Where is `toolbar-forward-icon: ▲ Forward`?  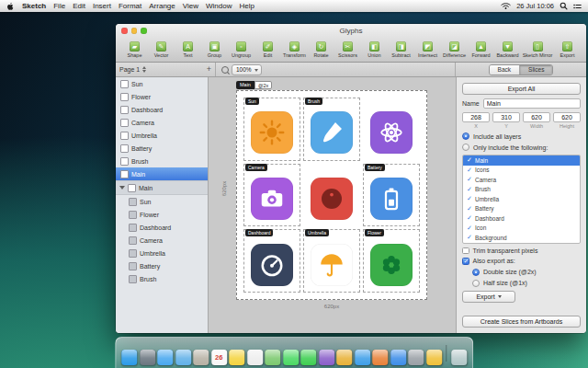
toolbar-forward-icon: ▲ Forward is located at coordinates (481, 50).